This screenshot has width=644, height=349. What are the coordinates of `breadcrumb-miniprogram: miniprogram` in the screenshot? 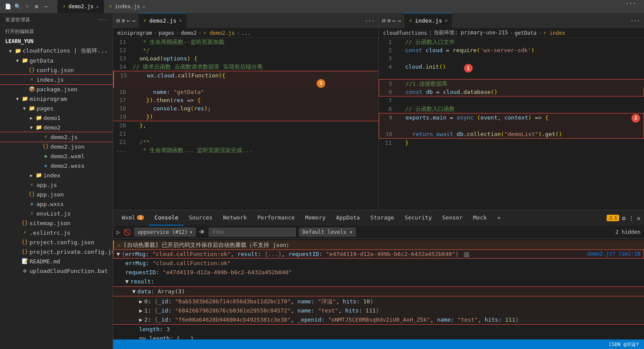 It's located at (135, 33).